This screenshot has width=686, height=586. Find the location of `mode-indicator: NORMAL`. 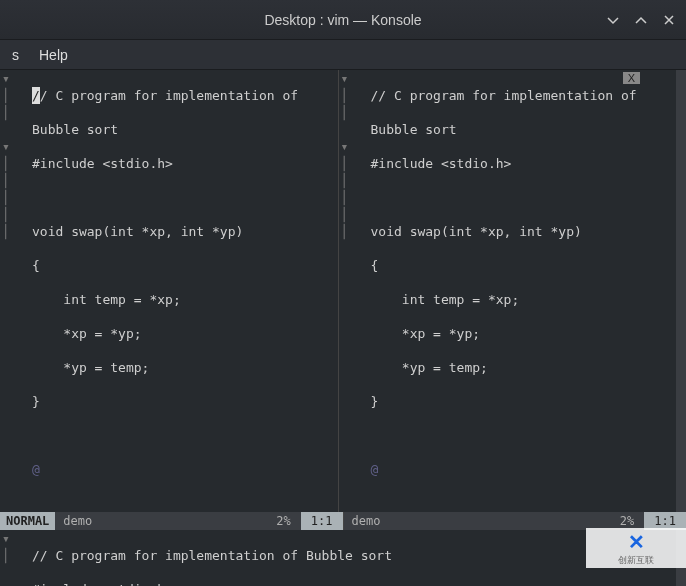

mode-indicator: NORMAL is located at coordinates (28, 521).